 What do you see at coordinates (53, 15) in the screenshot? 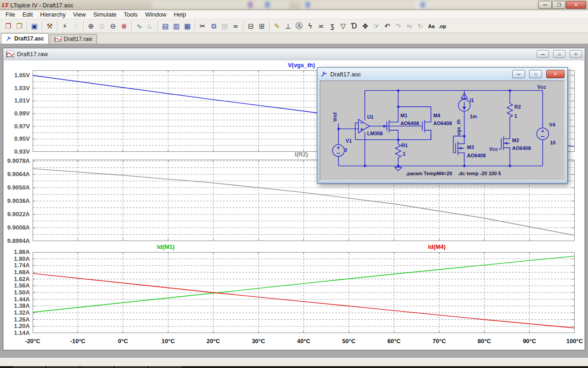
I see `menu-hierarchy: Hierarchy` at bounding box center [53, 15].